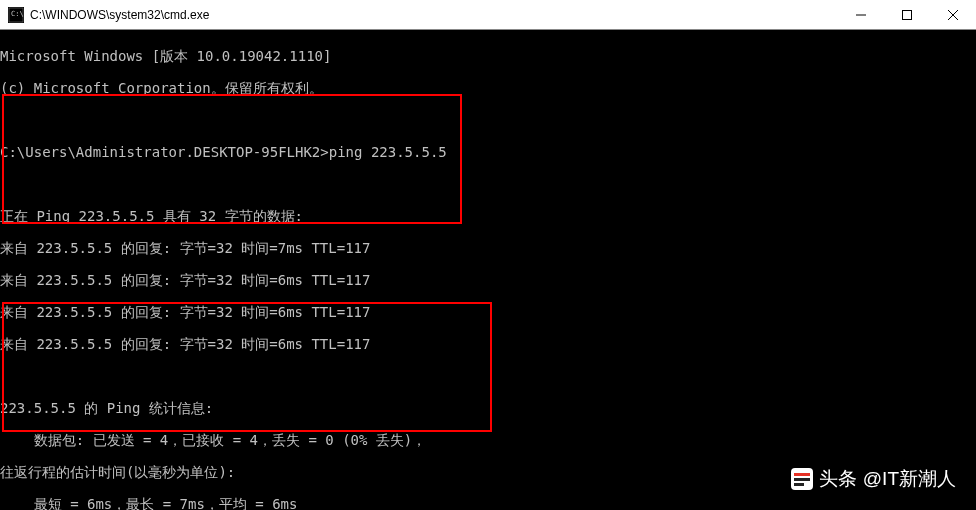 Image resolution: width=976 pixels, height=510 pixels. What do you see at coordinates (18, 14) in the screenshot?
I see `svg-text: C:\` at bounding box center [18, 14].